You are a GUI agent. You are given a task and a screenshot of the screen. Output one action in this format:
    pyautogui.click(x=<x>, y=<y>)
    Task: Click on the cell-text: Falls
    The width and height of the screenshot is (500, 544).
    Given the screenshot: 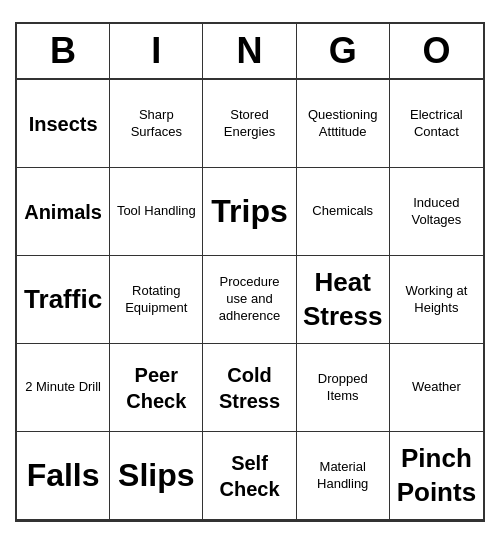 What is the action you would take?
    pyautogui.click(x=64, y=476)
    